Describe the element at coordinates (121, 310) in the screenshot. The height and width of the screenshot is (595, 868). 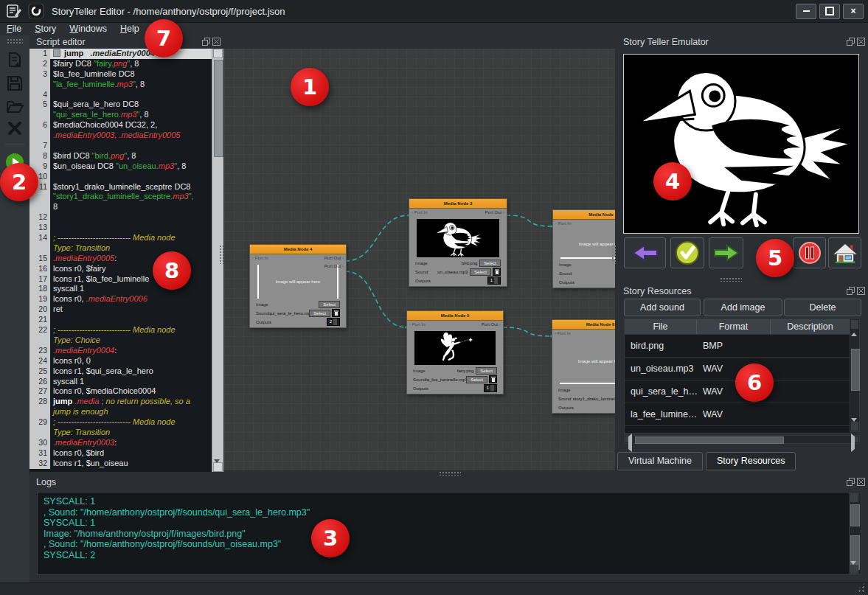
I see `code-line: 20ret` at that location.